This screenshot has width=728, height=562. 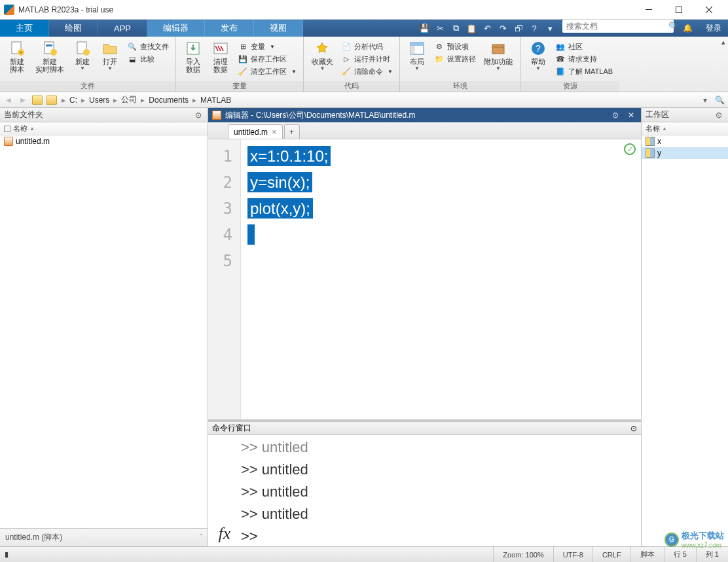 What do you see at coordinates (169, 100) in the screenshot?
I see `breadcrumb: Documents` at bounding box center [169, 100].